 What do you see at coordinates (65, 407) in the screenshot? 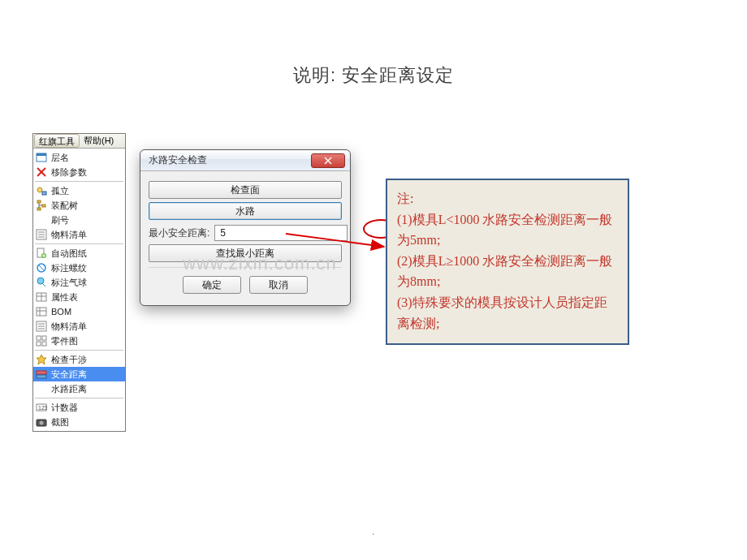
I see `menu-item-label: 计数器` at bounding box center [65, 407].